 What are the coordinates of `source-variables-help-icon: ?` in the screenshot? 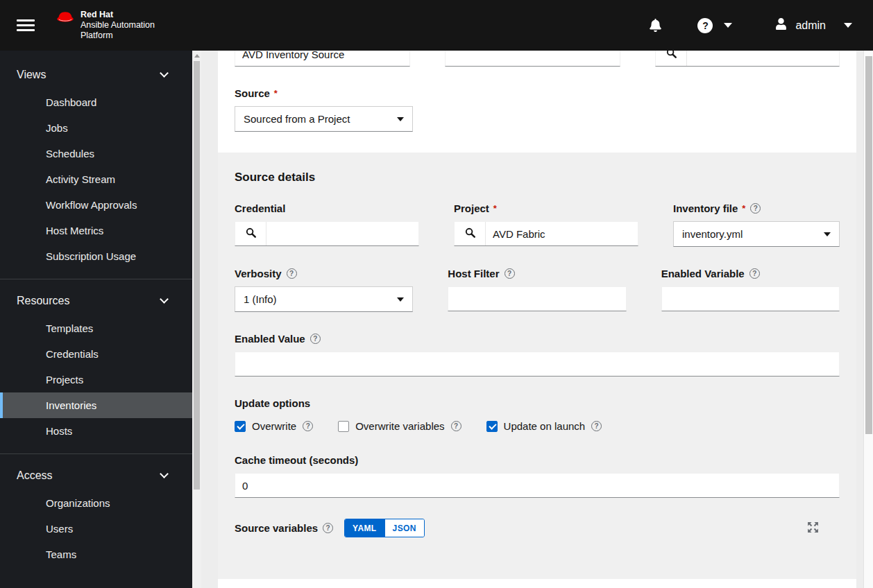 It's located at (328, 528).